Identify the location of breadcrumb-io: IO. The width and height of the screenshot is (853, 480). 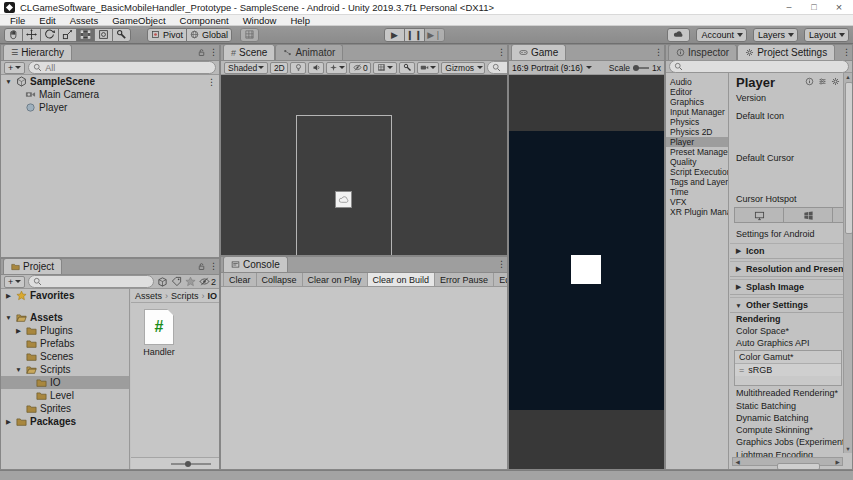
(213, 296).